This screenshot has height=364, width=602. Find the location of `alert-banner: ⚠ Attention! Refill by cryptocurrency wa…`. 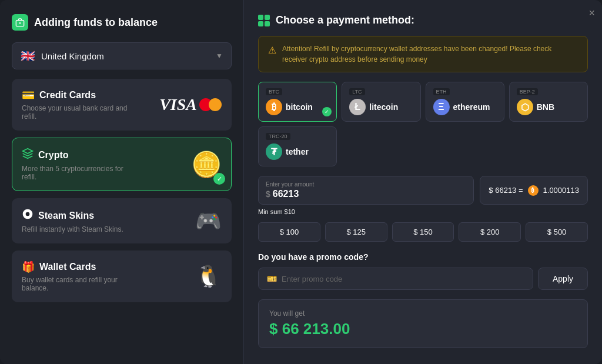

alert-banner: ⚠ Attention! Refill by cryptocurrency wa… is located at coordinates (423, 54).